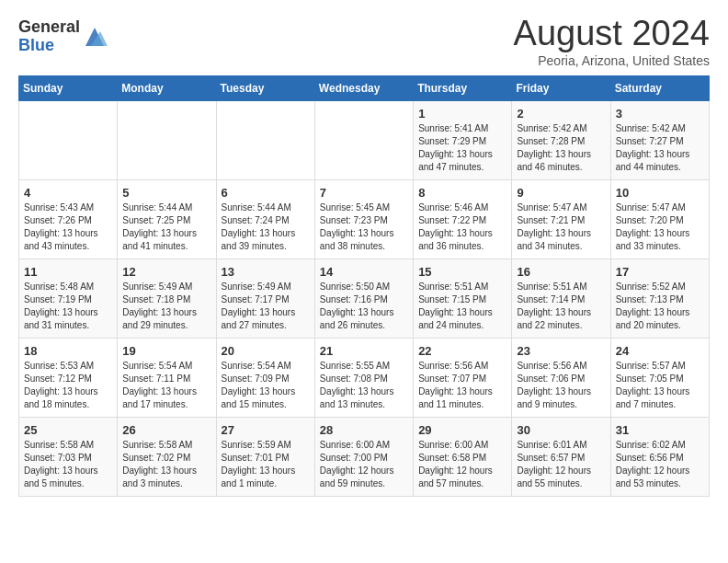 The width and height of the screenshot is (728, 563). I want to click on day-number: 26, so click(166, 431).